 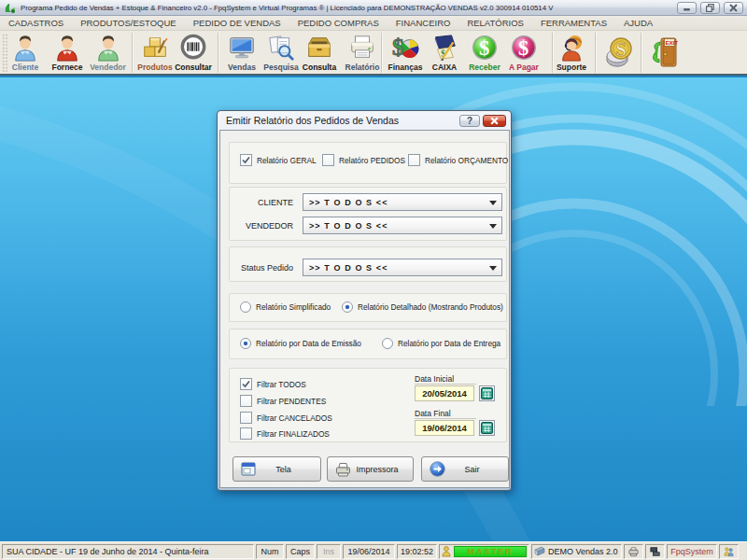 I want to click on radio-label: Relatório por Data de Entrega, so click(x=449, y=343).